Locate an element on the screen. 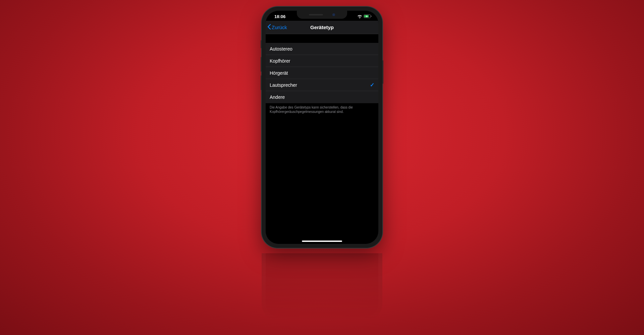 The width and height of the screenshot is (644, 335). phone-frame: 18:06 Zurück Gerätetyp is located at coordinates (322, 127).